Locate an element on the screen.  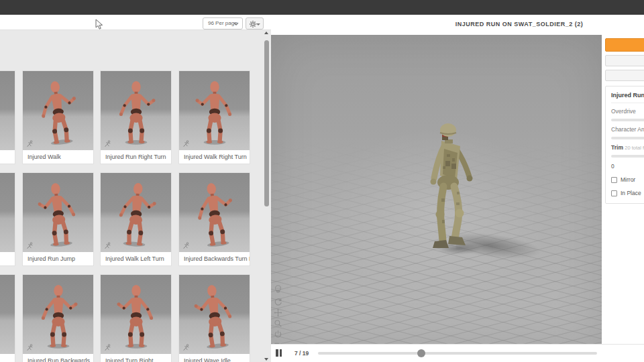
animation-card: Injured Run Jump is located at coordinates (58, 219).